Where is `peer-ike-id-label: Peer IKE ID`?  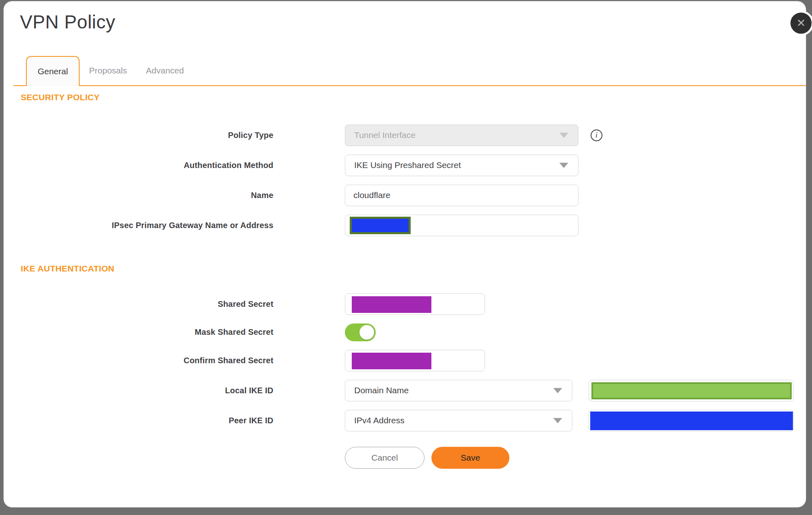
peer-ike-id-label: Peer IKE ID is located at coordinates (147, 420).